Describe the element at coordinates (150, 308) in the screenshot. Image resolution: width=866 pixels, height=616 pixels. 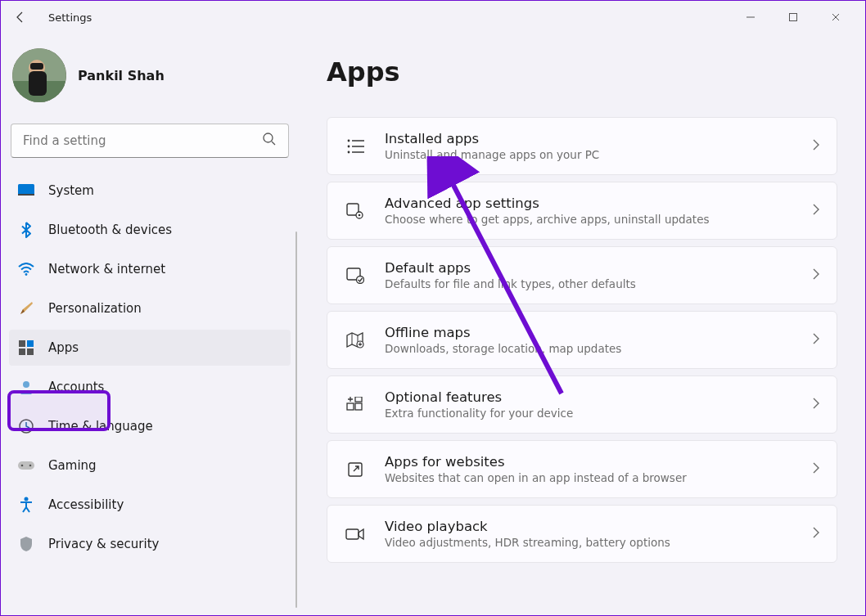
I see `sidebar-item-personalization: Personalization` at that location.